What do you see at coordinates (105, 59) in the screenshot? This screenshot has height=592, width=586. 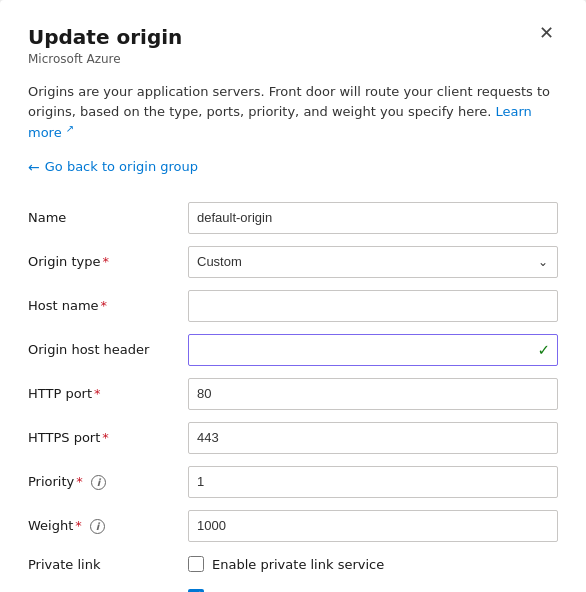 I see `dialog-subtitle: Microsoft Azure` at bounding box center [105, 59].